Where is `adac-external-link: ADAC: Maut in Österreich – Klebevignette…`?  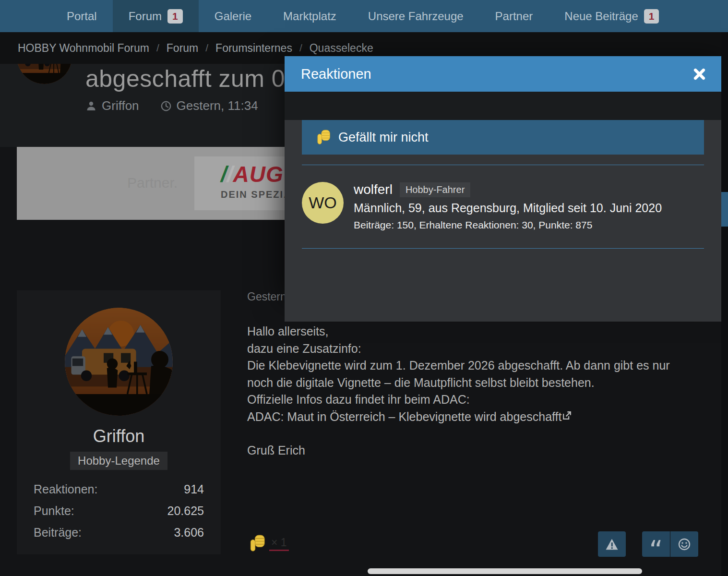
adac-external-link: ADAC: Maut in Österreich – Klebevignette… is located at coordinates (404, 417).